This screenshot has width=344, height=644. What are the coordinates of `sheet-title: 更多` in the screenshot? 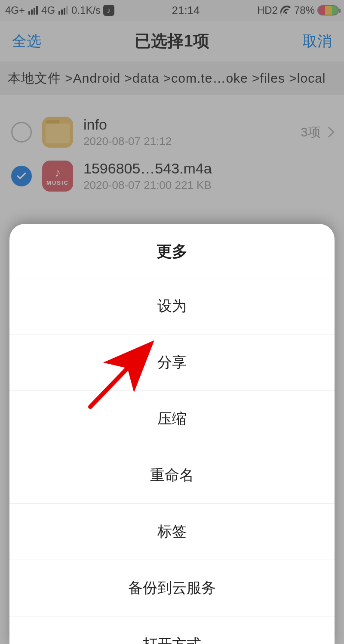 It's located at (172, 251).